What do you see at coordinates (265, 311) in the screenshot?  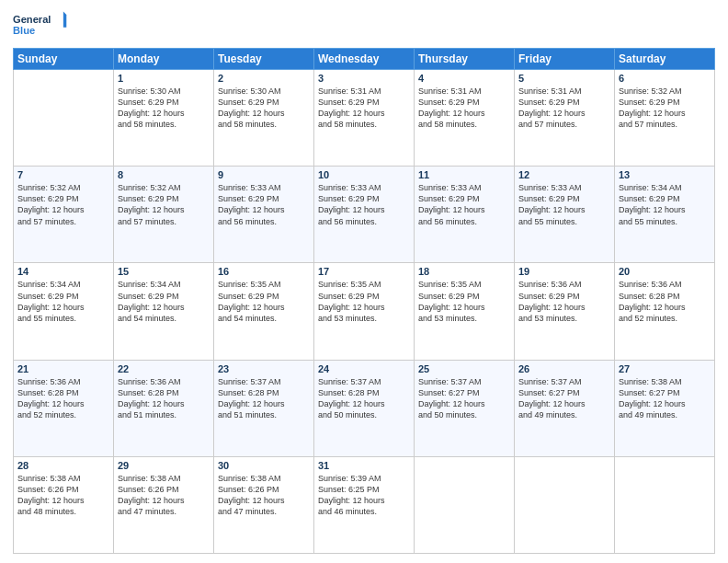 I see `calendar-cell: 16Sunrise: 5:35 AM Sunset: 6:29 PM Dayli…` at bounding box center [265, 311].